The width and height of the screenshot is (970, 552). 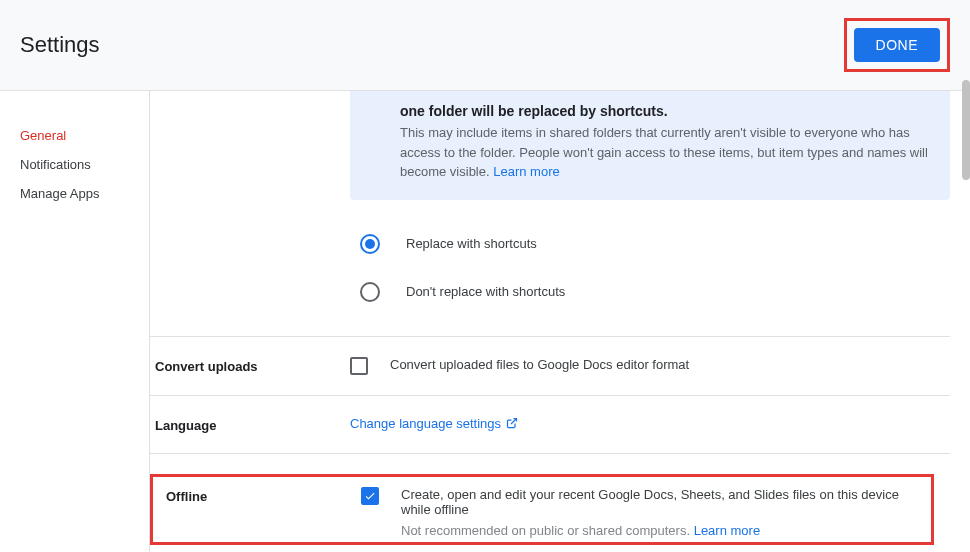 I want to click on offline-text: Create, open and edit your recent Google…, so click(x=662, y=502).